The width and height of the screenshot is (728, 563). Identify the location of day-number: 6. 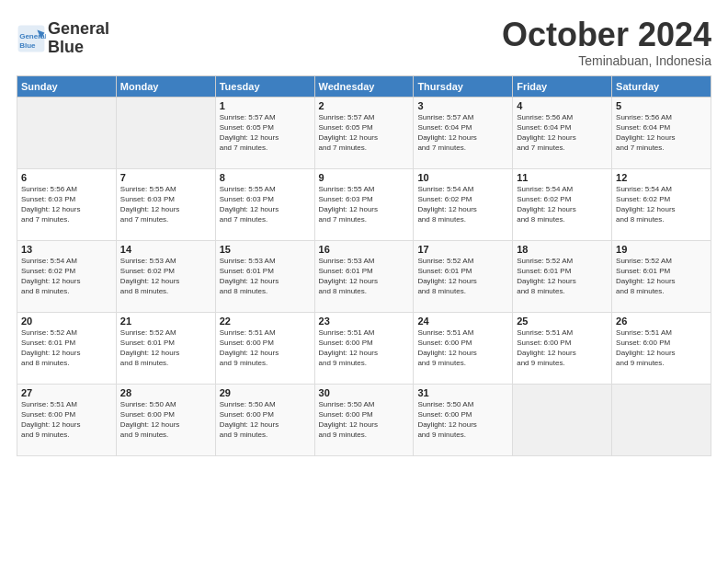
(66, 178).